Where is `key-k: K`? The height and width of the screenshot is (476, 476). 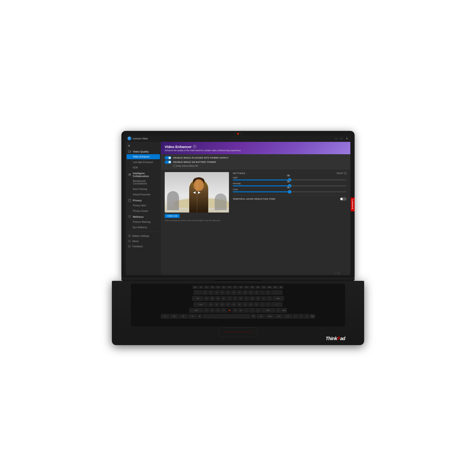 key-k: K is located at coordinates (251, 305).